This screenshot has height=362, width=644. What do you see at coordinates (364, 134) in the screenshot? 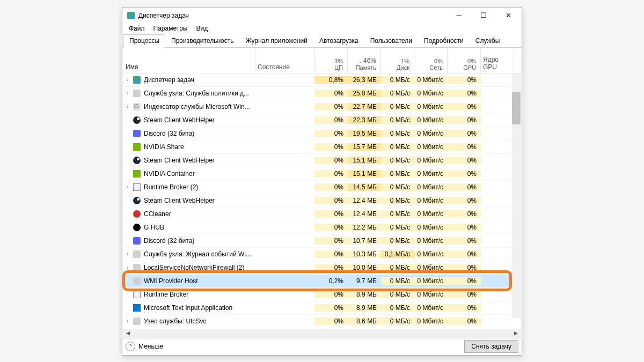
I see `cell-memory: 19,5 МБ` at bounding box center [364, 134].